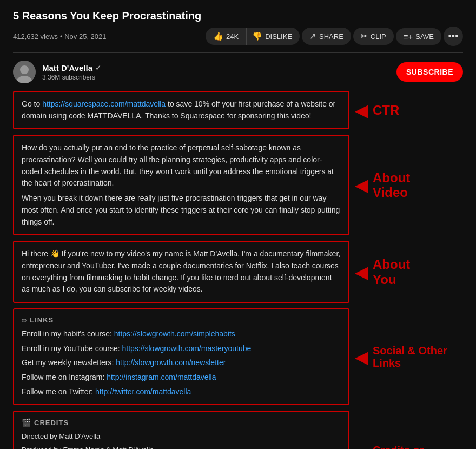 This screenshot has height=449, width=476. What do you see at coordinates (98, 68) in the screenshot?
I see `verified-icon: ✓` at bounding box center [98, 68].